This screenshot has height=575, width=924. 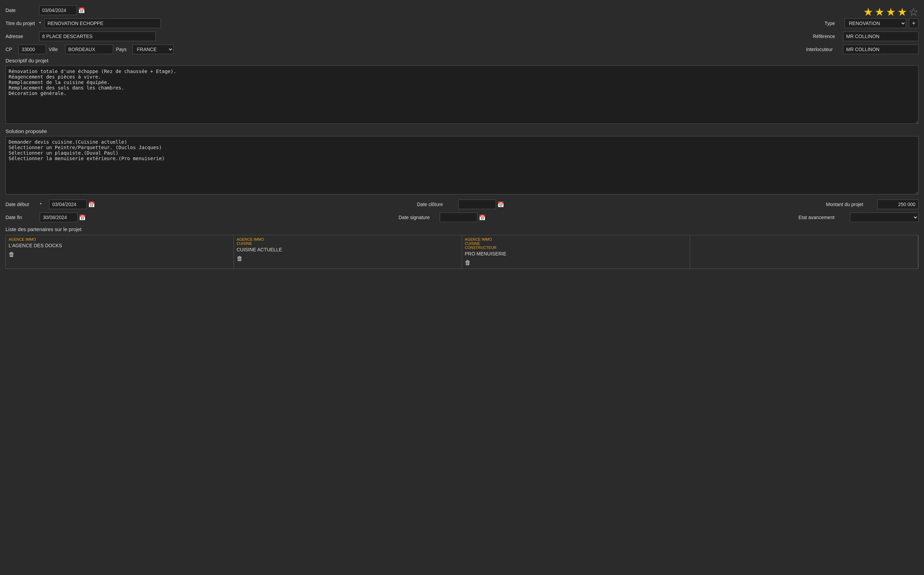 What do you see at coordinates (89, 49) in the screenshot?
I see `ville-input` at bounding box center [89, 49].